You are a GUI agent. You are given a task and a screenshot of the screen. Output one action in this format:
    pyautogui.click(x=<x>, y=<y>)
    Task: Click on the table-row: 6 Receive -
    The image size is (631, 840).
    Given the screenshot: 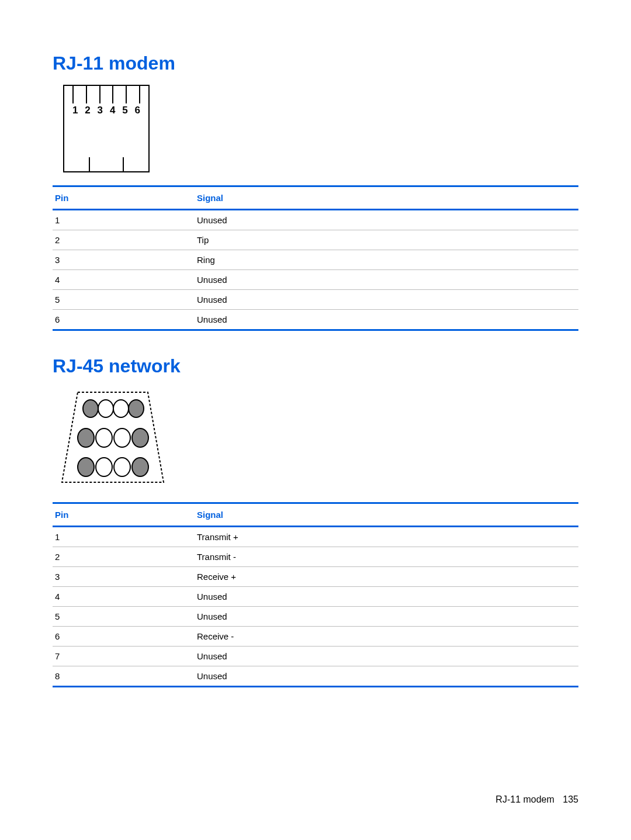 What is the action you would take?
    pyautogui.click(x=316, y=637)
    